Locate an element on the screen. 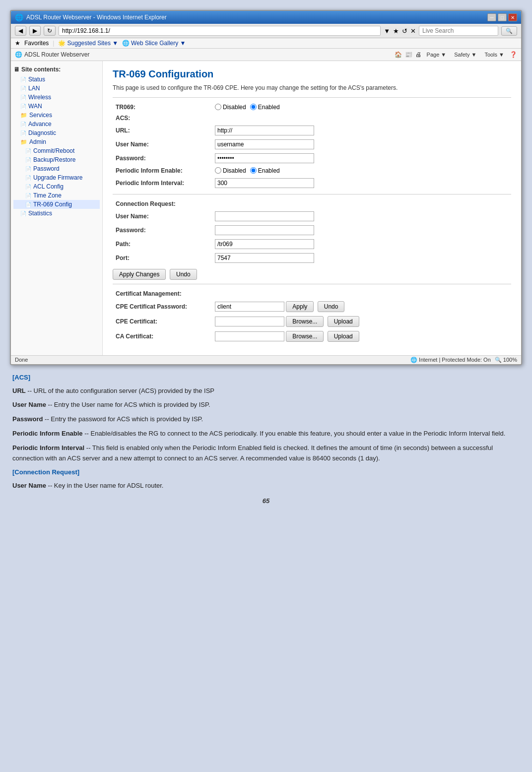  port-input is located at coordinates (265, 258).